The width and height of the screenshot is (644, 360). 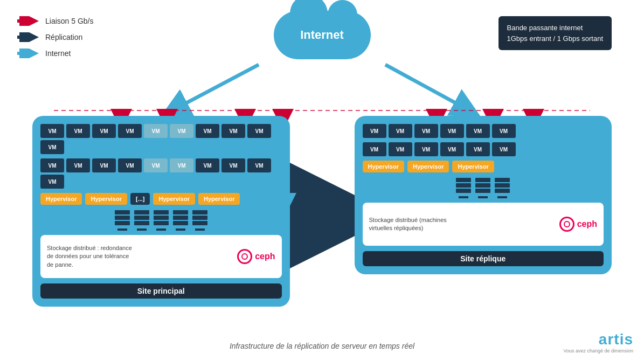 What do you see at coordinates (55, 37) in the screenshot?
I see `legend-item-replication: Réplication` at bounding box center [55, 37].